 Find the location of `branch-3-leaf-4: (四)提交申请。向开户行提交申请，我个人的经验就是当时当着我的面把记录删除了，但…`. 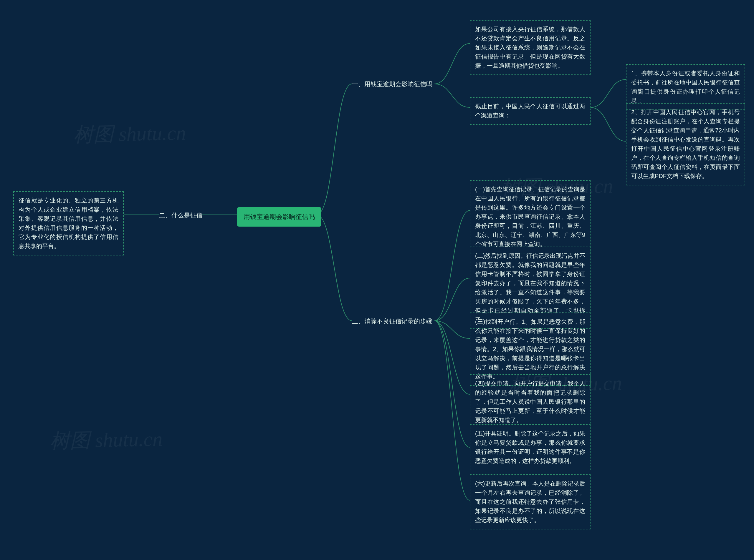

branch-3-leaf-4: (四)提交申请。向开户行提交申请，我个人的经验就是当时当着我的面把记录删除了，但… is located at coordinates (530, 402).